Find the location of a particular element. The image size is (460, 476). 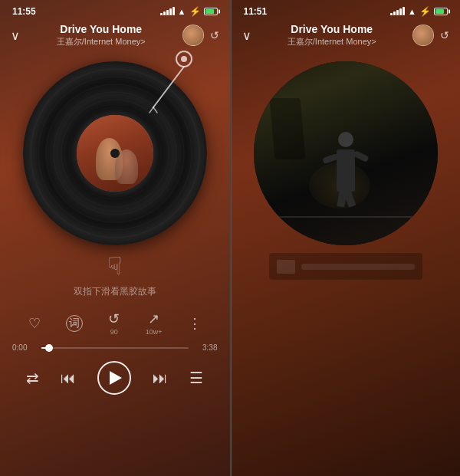

battery-icon is located at coordinates (211, 11).